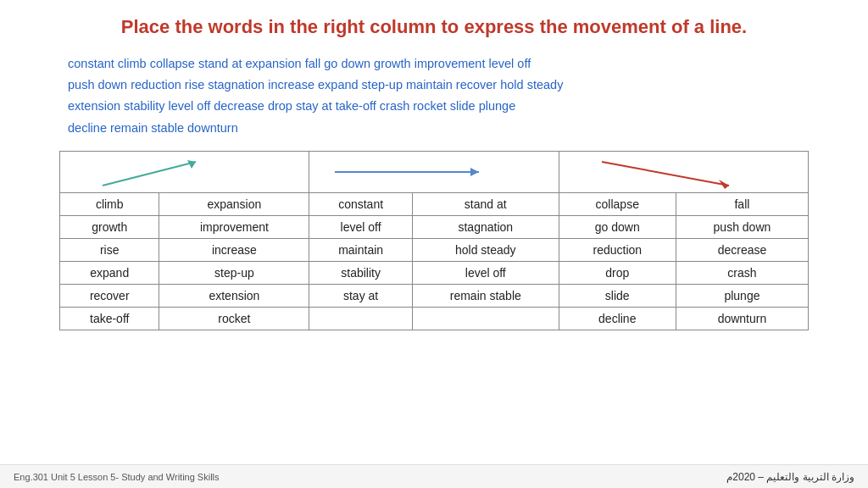 This screenshot has width=868, height=488. I want to click on table-cell: rocket, so click(234, 319).